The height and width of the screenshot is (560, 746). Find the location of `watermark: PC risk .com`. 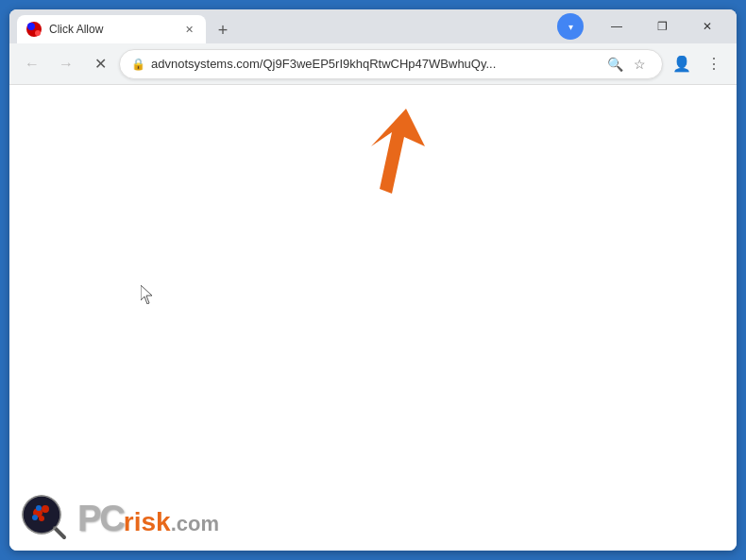

watermark: PC risk .com is located at coordinates (120, 518).